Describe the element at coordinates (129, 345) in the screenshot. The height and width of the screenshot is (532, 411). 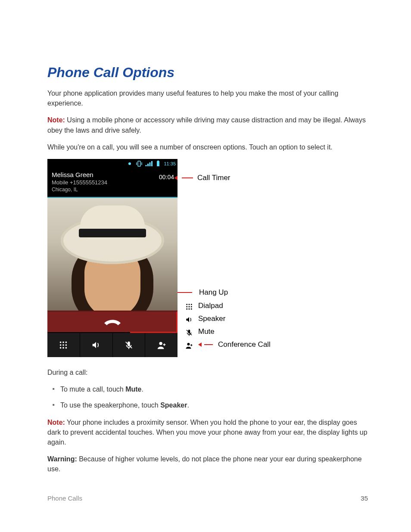
I see `mute-button` at that location.